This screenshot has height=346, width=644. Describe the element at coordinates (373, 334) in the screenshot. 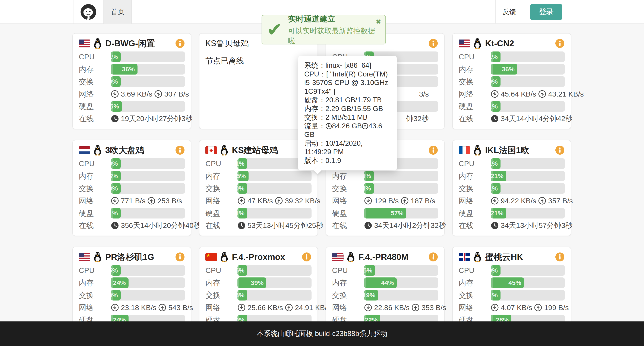

I see `footer-suffix: 强力驱动` at that location.